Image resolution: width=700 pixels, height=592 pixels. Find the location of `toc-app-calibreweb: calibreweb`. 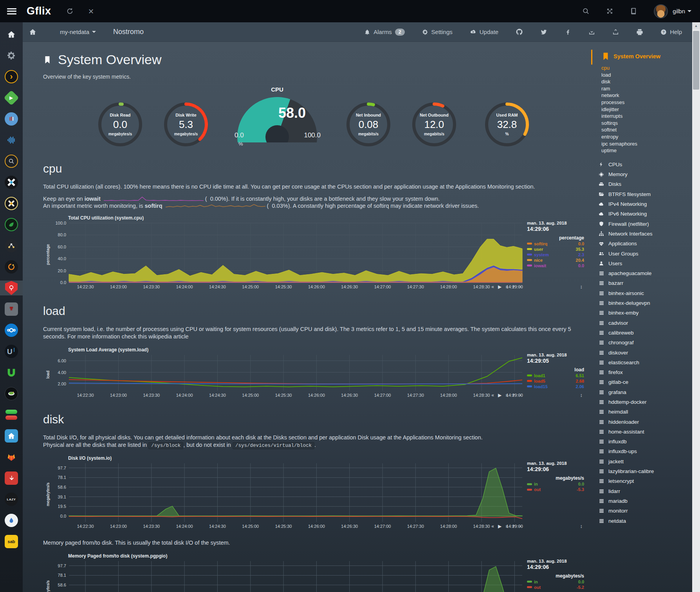

toc-app-calibreweb: calibreweb is located at coordinates (644, 333).